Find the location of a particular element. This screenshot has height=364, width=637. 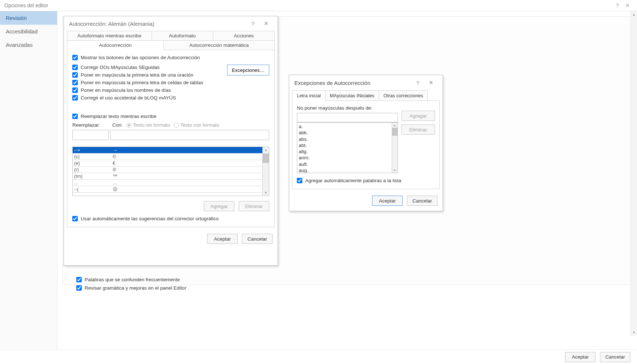

exceptions-title: Excepciones de Autocorrección is located at coordinates (332, 83).